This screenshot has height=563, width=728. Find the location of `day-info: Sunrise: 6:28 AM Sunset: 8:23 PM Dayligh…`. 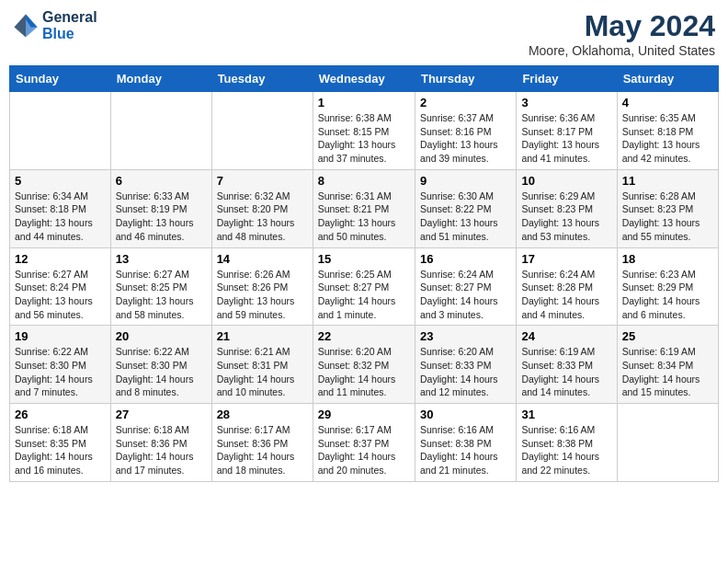

day-info: Sunrise: 6:28 AM Sunset: 8:23 PM Dayligh… is located at coordinates (667, 217).